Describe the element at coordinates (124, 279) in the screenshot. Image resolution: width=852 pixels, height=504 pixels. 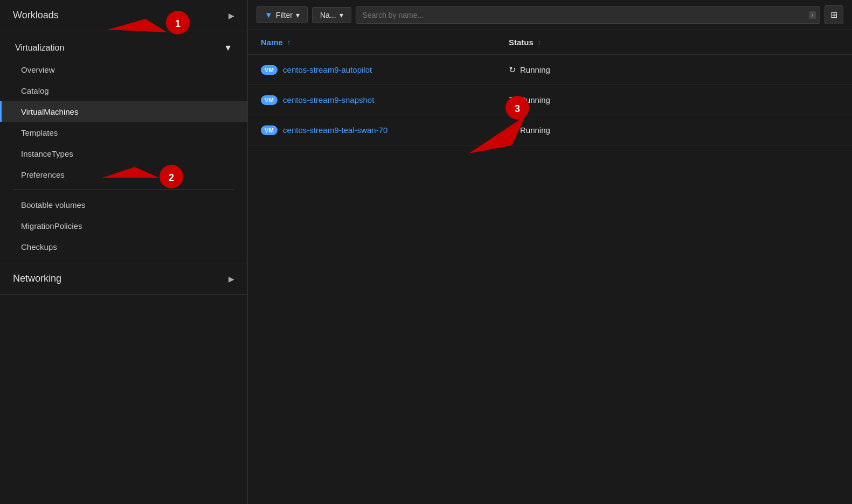
I see `sidebar-section-networking: Networking ▶` at that location.